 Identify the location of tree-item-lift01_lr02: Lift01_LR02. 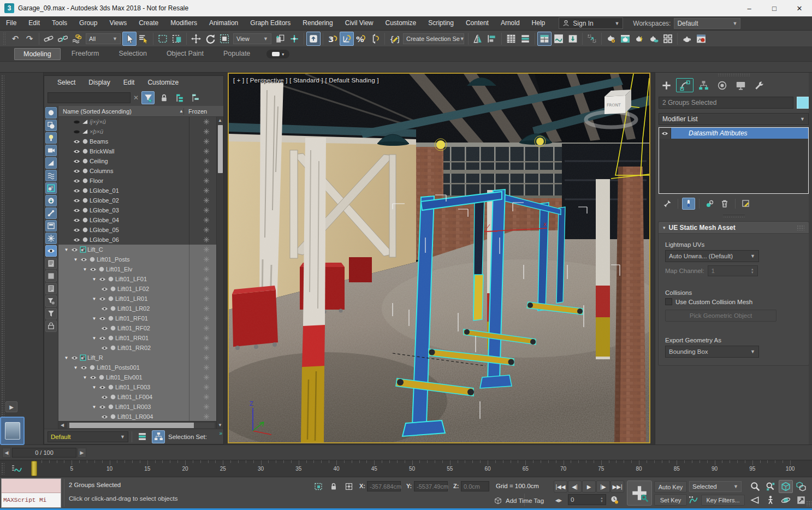
(141, 309).